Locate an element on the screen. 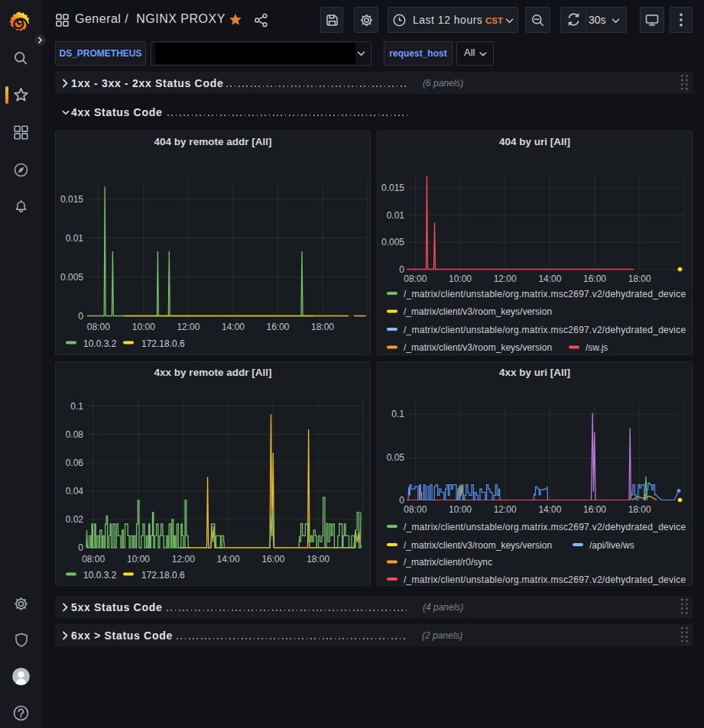 The width and height of the screenshot is (704, 728). svg-text: /sw.js is located at coordinates (596, 348).